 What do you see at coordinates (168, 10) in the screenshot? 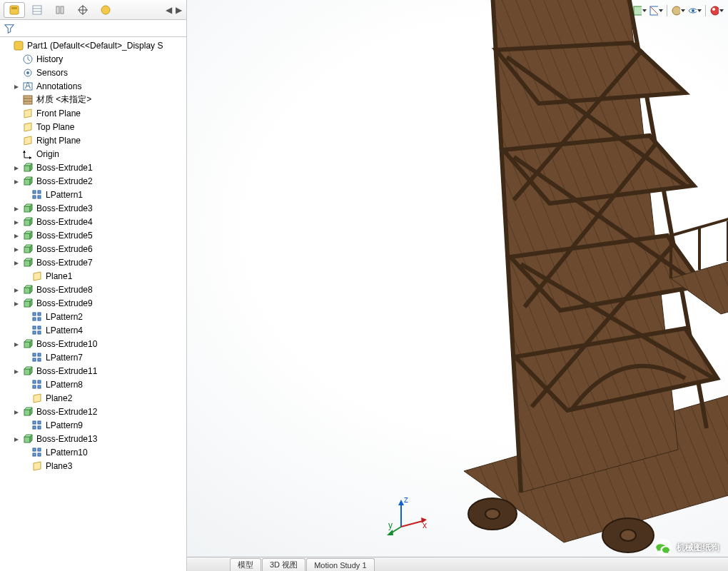
I see `panel-expand-left-icon: ◀` at bounding box center [168, 10].